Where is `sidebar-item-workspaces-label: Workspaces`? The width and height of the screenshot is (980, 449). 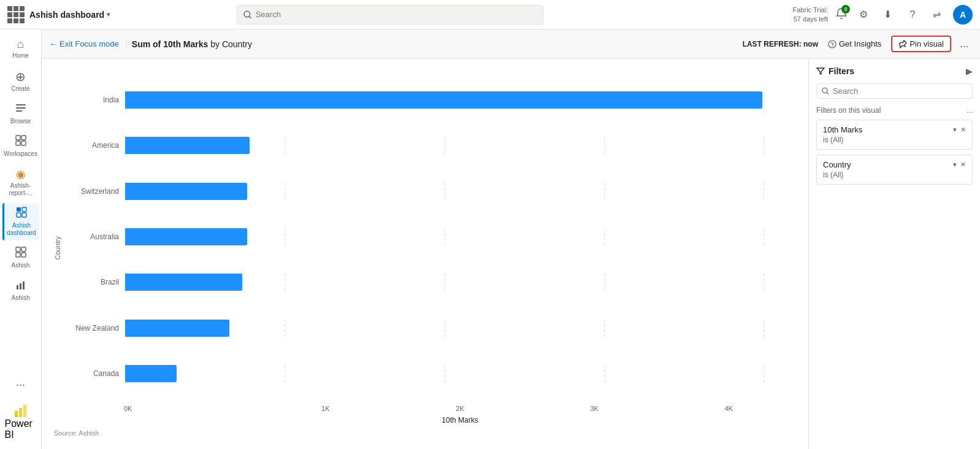 sidebar-item-workspaces-label: Workspaces is located at coordinates (21, 154).